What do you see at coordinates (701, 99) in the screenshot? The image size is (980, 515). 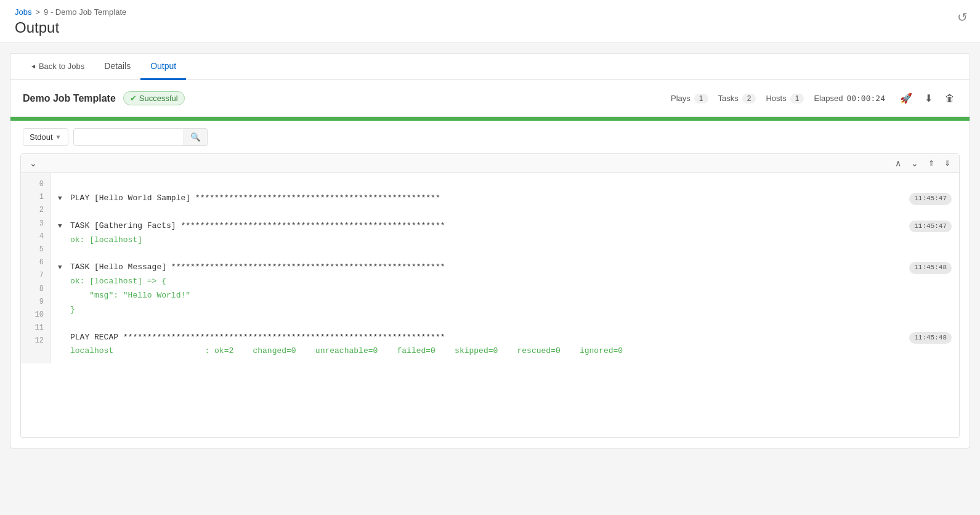 I see `plays-count: 1` at bounding box center [701, 99].